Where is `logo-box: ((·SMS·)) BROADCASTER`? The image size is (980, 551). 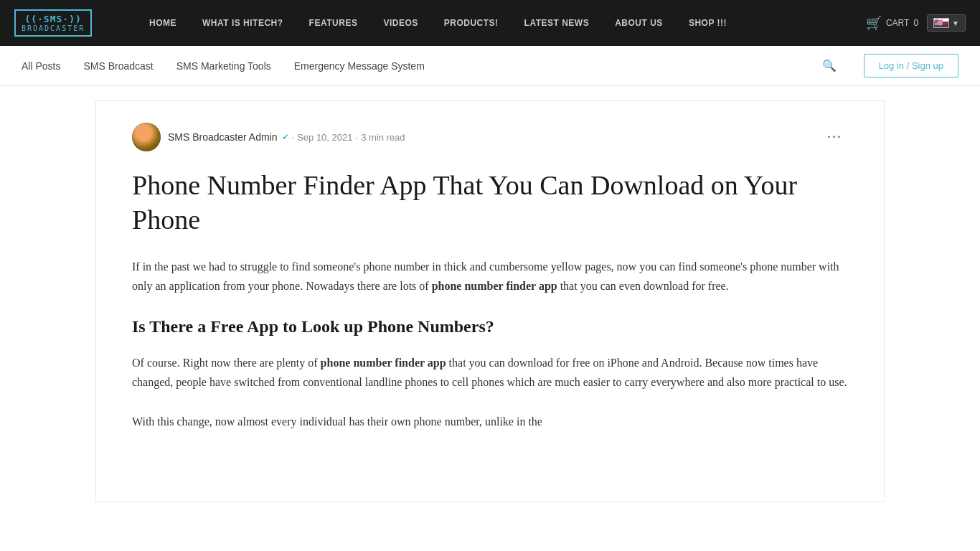
logo-box: ((·SMS·)) BROADCASTER is located at coordinates (53, 23).